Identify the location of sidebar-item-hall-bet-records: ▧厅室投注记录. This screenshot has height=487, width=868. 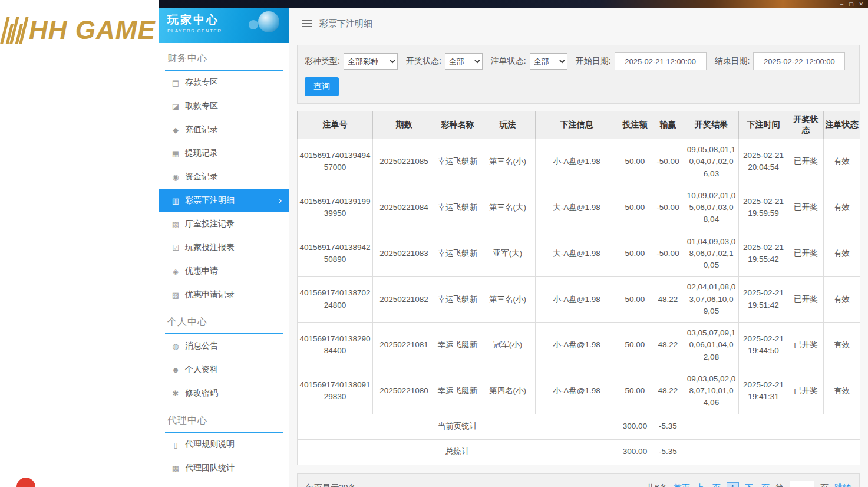
(224, 224).